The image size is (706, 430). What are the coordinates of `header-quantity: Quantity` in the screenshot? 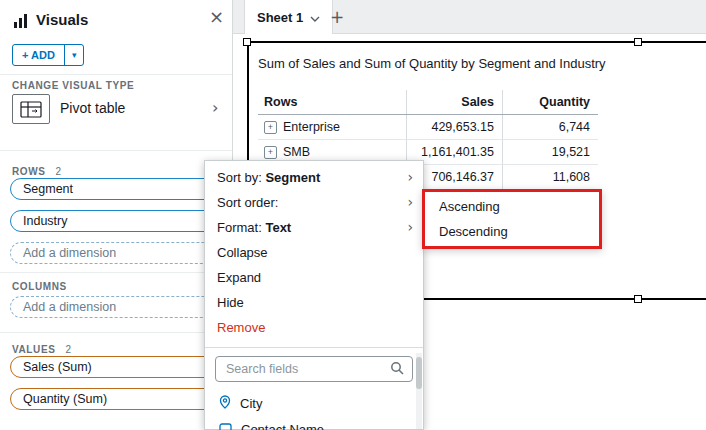 It's located at (550, 102).